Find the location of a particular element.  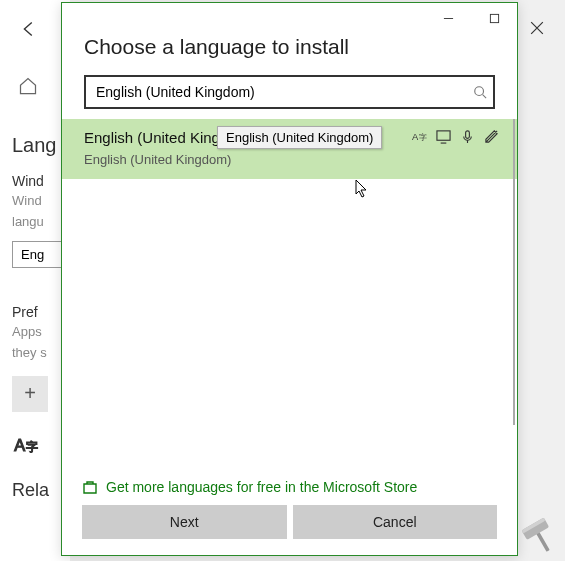

dialog-footer: Get more languages for free in the Micro… is located at coordinates (290, 511).